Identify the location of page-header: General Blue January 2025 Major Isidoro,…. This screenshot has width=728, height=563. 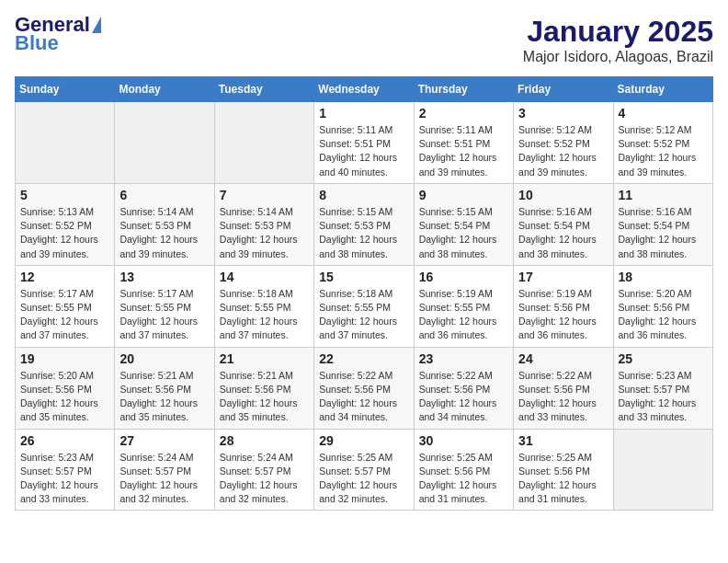
(364, 40).